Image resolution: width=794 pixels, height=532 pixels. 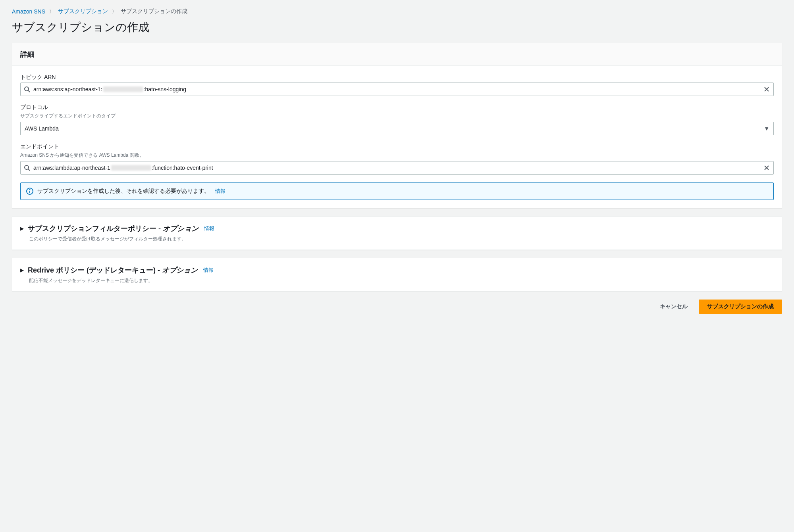 I want to click on label-protocol: プロトコル, so click(x=397, y=108).